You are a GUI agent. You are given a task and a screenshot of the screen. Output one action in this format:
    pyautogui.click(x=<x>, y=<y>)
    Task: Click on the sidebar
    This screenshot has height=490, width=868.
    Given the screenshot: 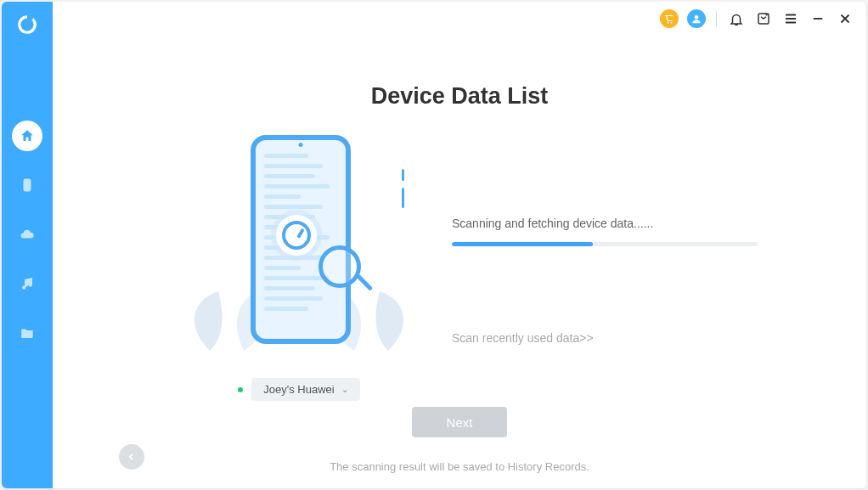 What is the action you would take?
    pyautogui.click(x=27, y=245)
    